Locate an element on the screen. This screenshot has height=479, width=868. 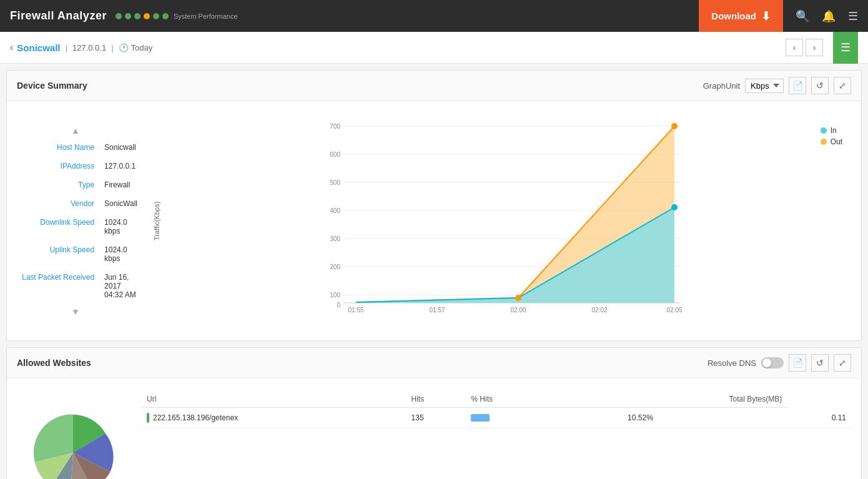
refresh-websites-button: ↺ is located at coordinates (820, 363).